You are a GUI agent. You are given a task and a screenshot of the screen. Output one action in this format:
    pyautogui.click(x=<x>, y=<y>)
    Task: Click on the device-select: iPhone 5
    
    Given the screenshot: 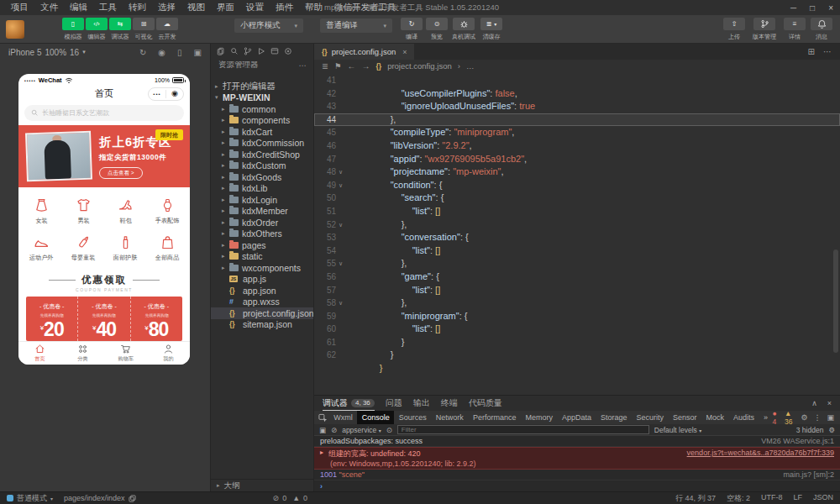 What is the action you would take?
    pyautogui.click(x=25, y=52)
    